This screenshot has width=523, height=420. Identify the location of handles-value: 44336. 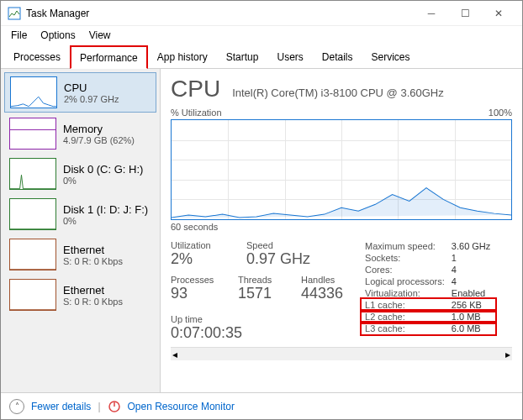
(322, 294).